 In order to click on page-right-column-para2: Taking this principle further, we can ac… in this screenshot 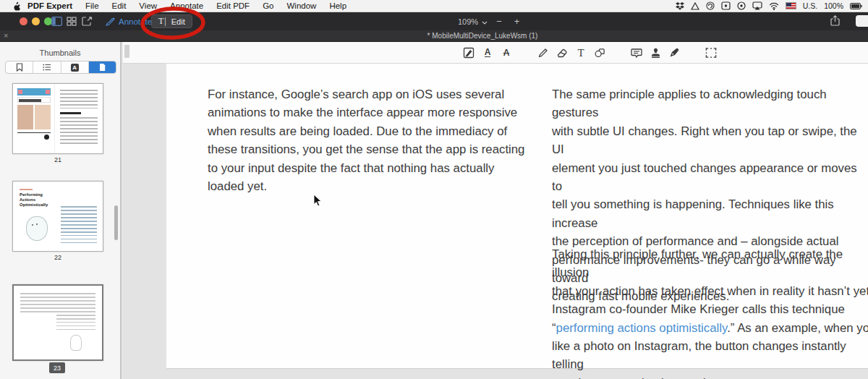, I will do `click(710, 312)`.